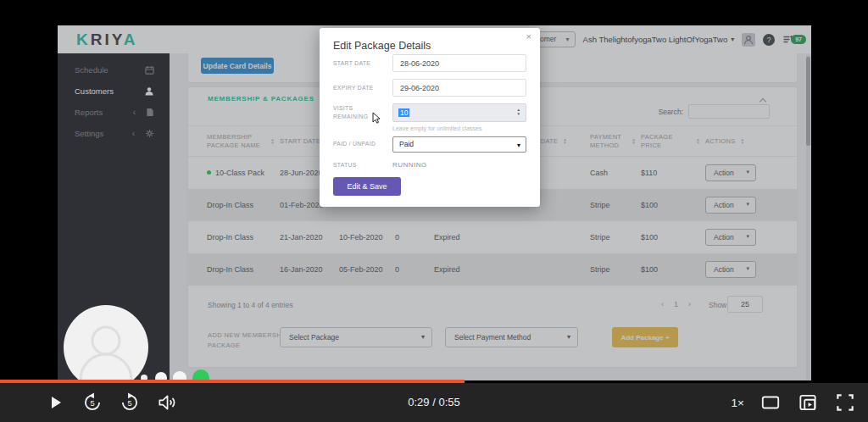 The height and width of the screenshot is (422, 868). I want to click on paid-unpaid-select: Paid, so click(459, 144).